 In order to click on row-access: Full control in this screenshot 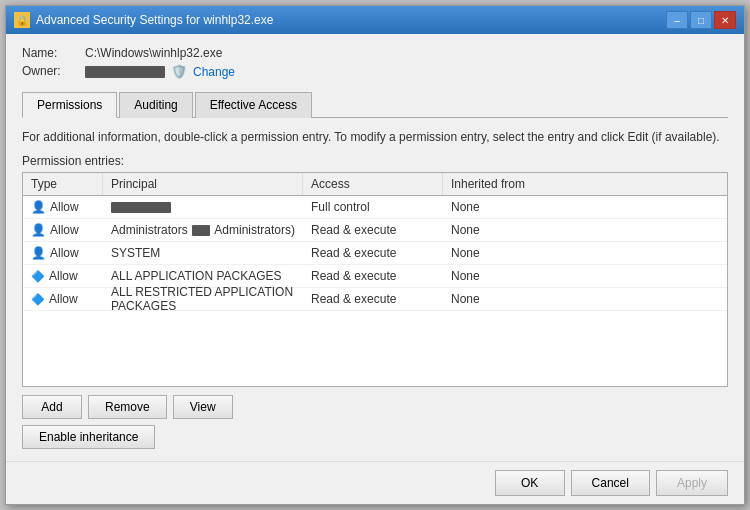, I will do `click(373, 207)`.